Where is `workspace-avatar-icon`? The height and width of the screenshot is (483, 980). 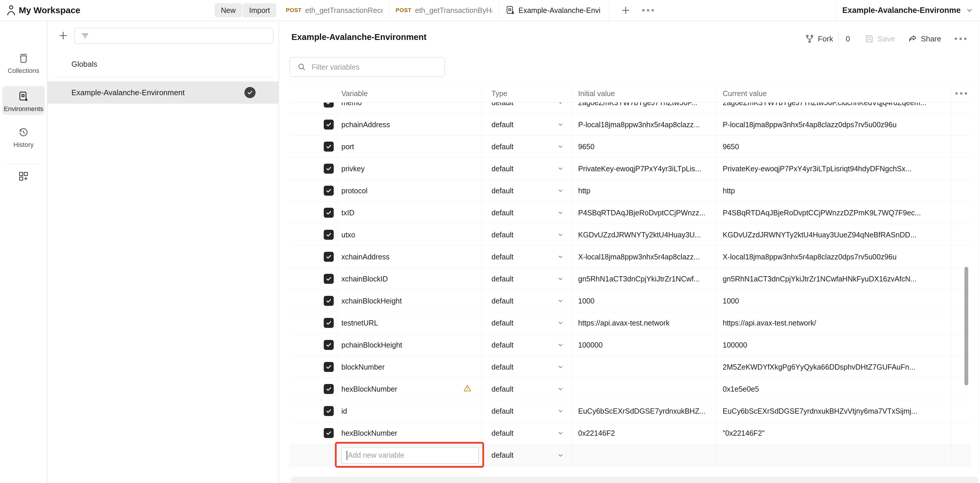
workspace-avatar-icon is located at coordinates (11, 10).